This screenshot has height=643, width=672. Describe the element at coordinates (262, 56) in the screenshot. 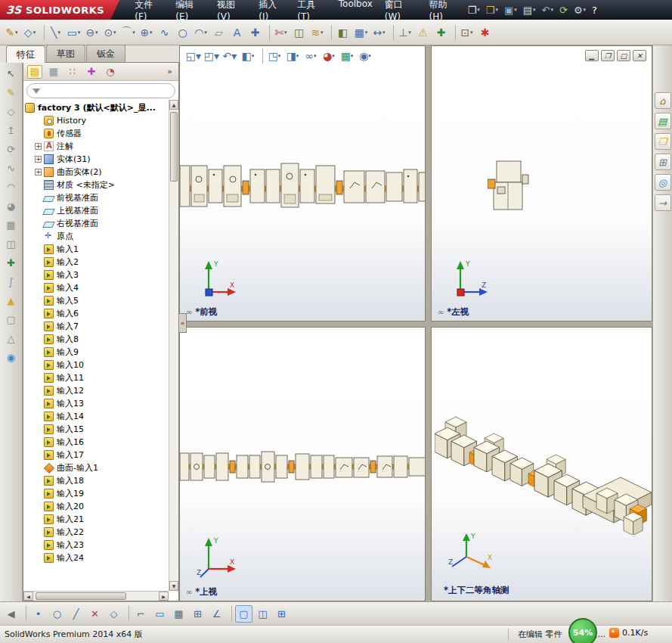

I see `hud-button: ▾` at that location.